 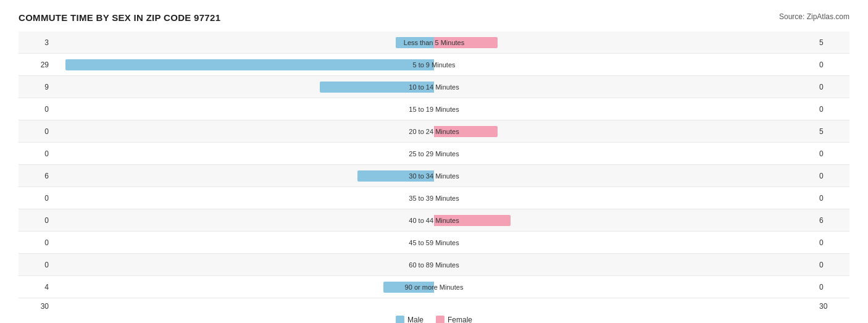 I want to click on chart-row: 025 to 29 Minutes0, so click(x=434, y=154).